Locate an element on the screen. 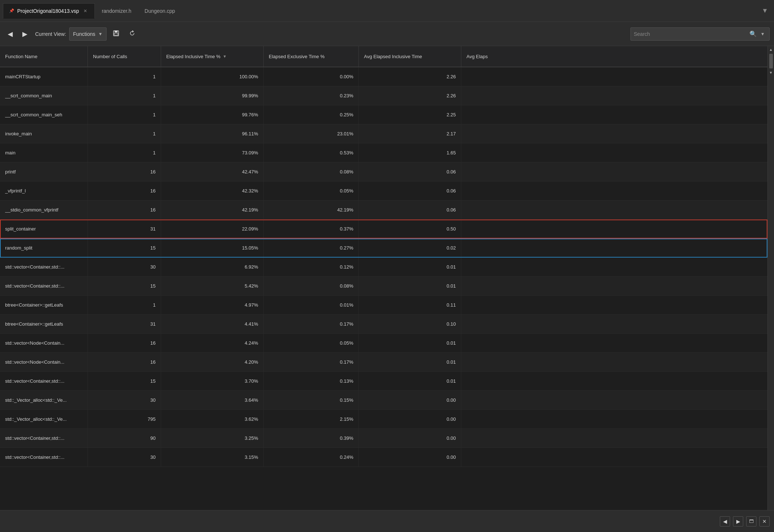 The height and width of the screenshot is (532, 774). table-row: split_container3122.09%0.37%0.50 is located at coordinates (384, 229).